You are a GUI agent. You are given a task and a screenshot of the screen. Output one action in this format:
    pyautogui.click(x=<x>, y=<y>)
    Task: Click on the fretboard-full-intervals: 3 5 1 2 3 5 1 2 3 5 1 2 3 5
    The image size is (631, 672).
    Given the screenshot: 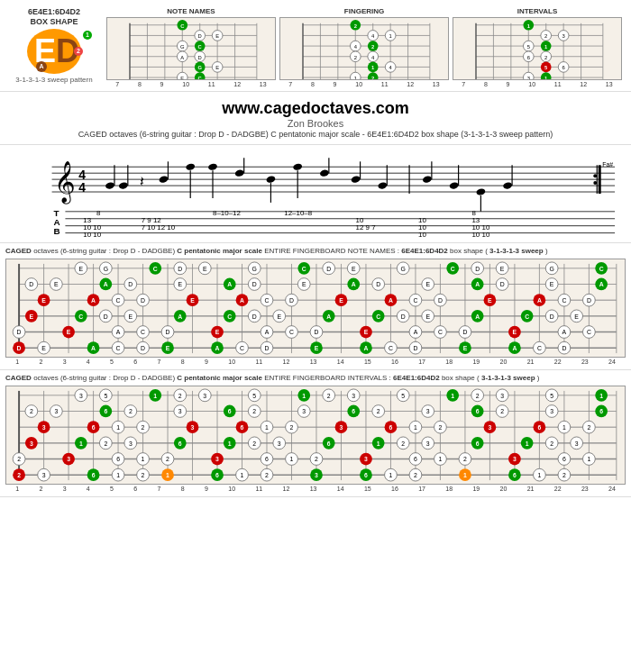 What is the action you would take?
    pyautogui.click(x=316, y=435)
    